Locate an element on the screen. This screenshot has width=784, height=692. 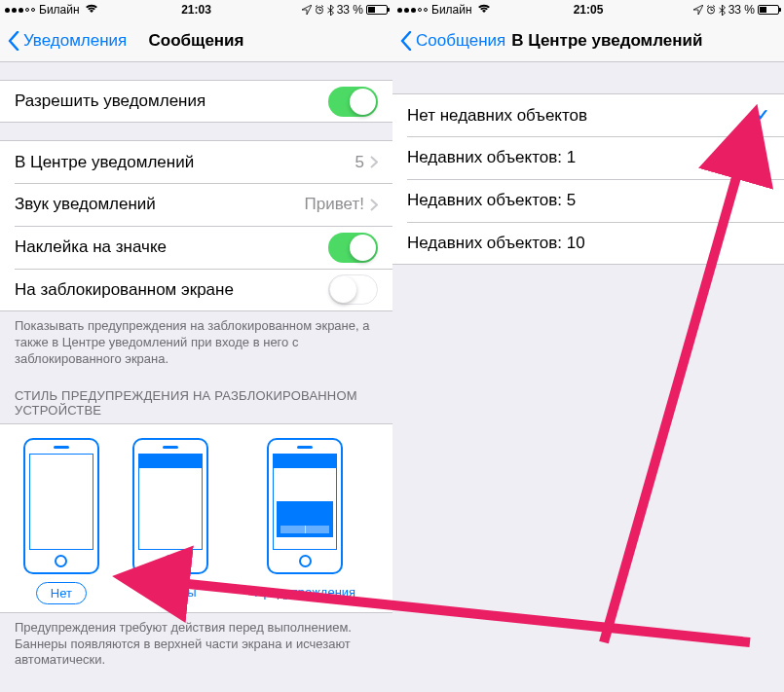
phone-thumb-alerts is located at coordinates (305, 506).